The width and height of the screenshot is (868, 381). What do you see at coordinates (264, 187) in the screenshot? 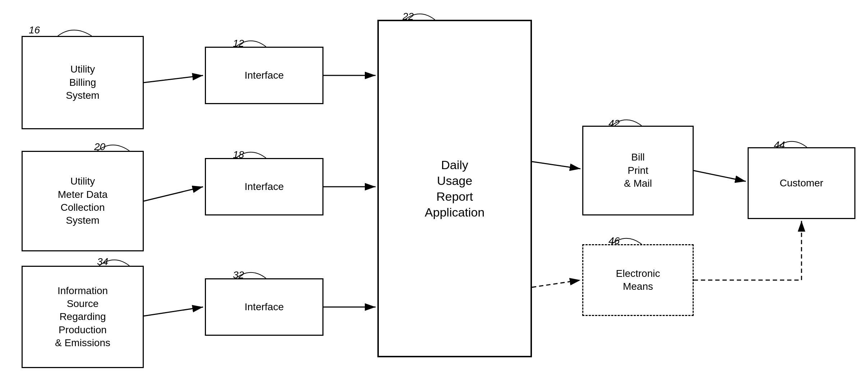
I see `interface-18-box: Interface` at bounding box center [264, 187].